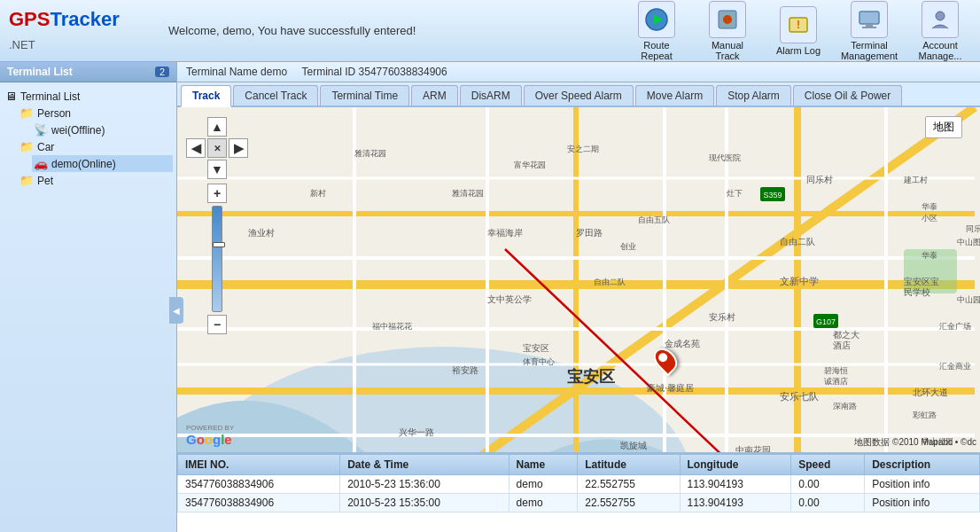 This screenshot has height=532, width=980. What do you see at coordinates (579, 504) in the screenshot?
I see `table-row: 354776038834906 2010-5-23 15:35:00 demo …` at bounding box center [579, 504].